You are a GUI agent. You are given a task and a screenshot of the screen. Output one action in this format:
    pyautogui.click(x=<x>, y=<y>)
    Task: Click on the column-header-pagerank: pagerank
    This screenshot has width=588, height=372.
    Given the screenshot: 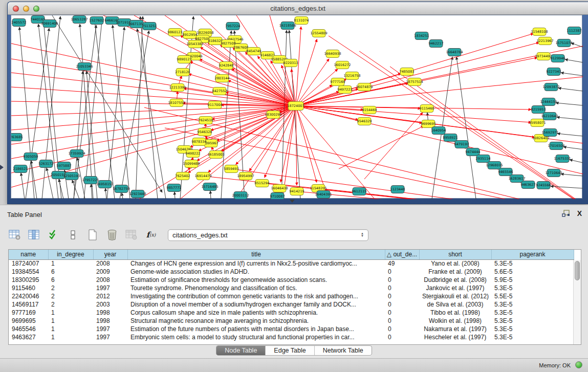 What is the action you would take?
    pyautogui.click(x=532, y=255)
    